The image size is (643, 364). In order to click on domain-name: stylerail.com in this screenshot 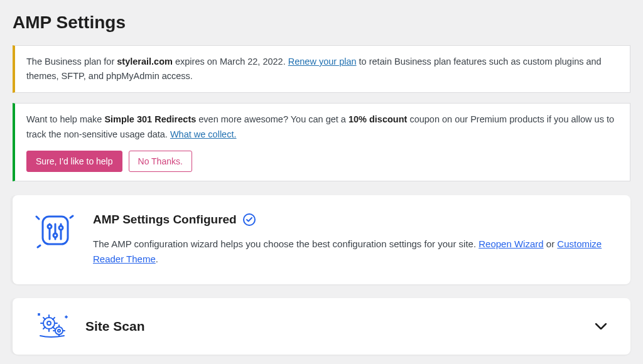, I will do `click(144, 62)`.